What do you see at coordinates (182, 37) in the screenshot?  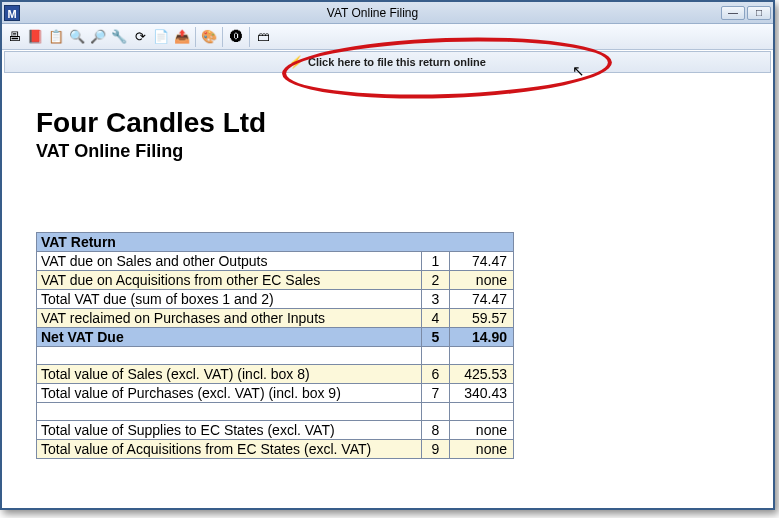 I see `export-icon: 📤` at bounding box center [182, 37].